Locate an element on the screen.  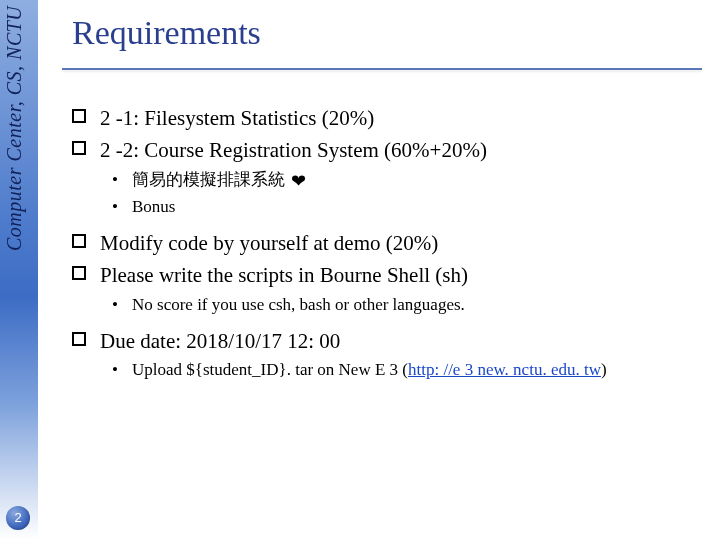
sub-item-upload: Upload ${student_ID}. tar on New E 3 (ht… is located at coordinates (402, 370).